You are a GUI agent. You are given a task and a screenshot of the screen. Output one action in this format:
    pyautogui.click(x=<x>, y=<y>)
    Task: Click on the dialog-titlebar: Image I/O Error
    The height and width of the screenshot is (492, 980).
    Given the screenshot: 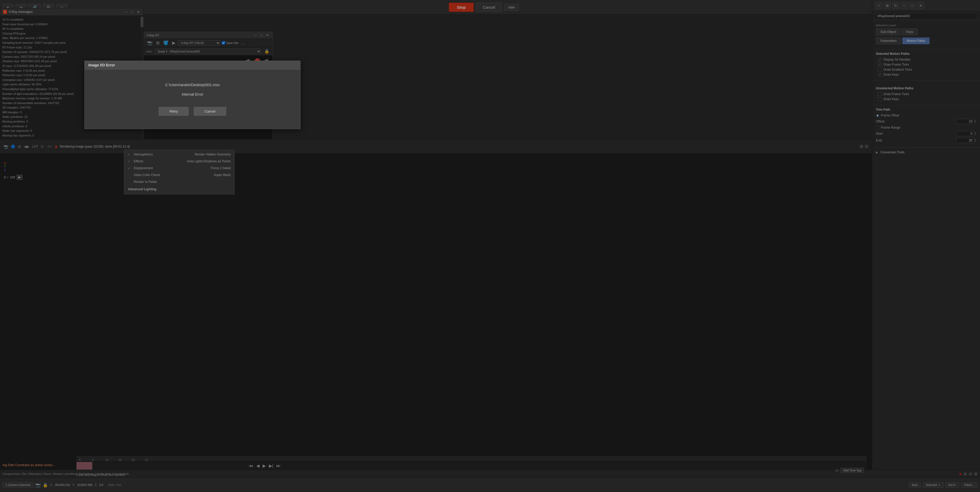 What is the action you would take?
    pyautogui.click(x=192, y=65)
    